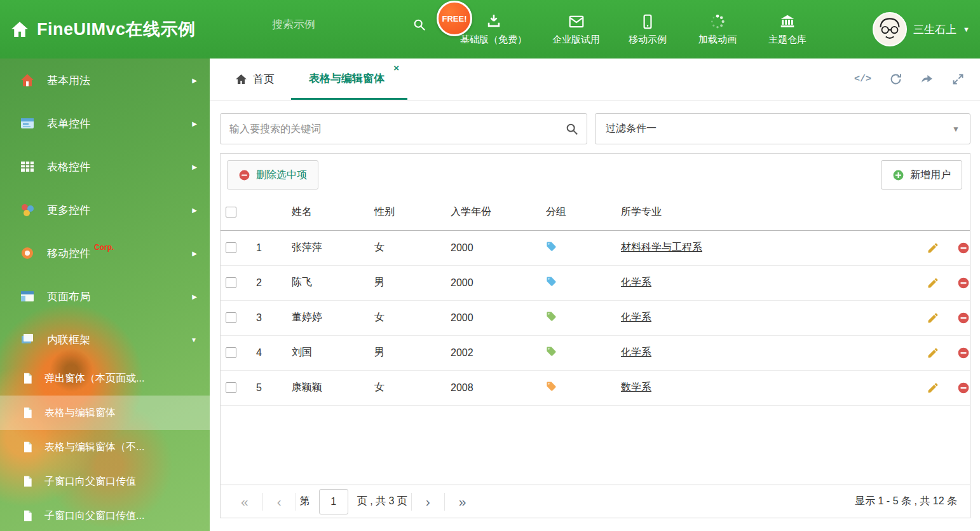 Image resolution: width=980 pixels, height=531 pixels. Describe the element at coordinates (269, 388) in the screenshot. I see `row-number: 5` at that location.